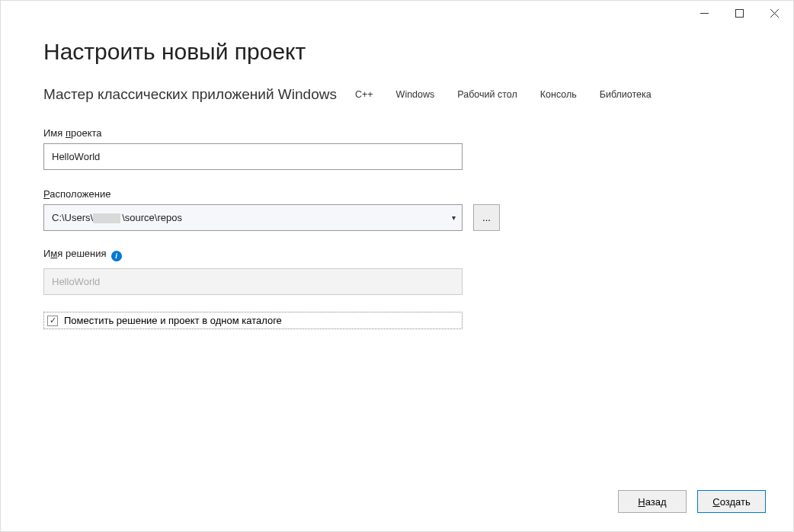 Image resolution: width=794 pixels, height=532 pixels. Describe the element at coordinates (397, 209) in the screenshot. I see `location-group: Расположение C:\Users\\source\repos ▾ ..…` at that location.